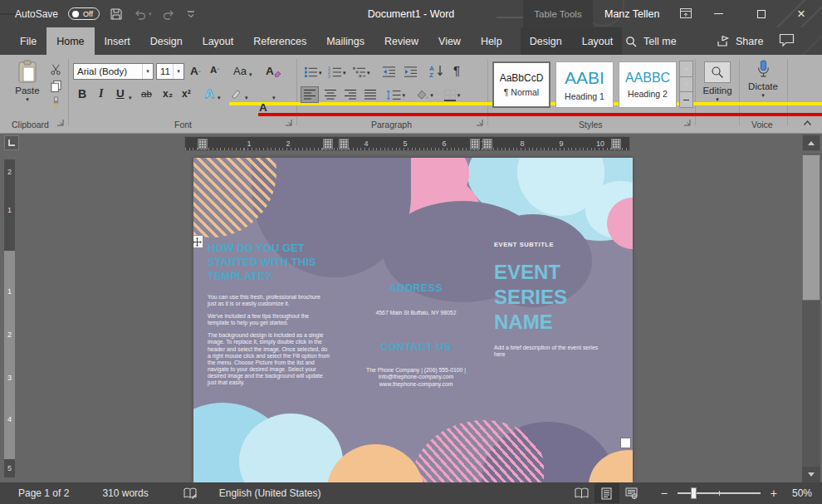 The image size is (822, 504). Describe the element at coordinates (178, 71) in the screenshot. I see `font-size-caret: ▾` at that location.